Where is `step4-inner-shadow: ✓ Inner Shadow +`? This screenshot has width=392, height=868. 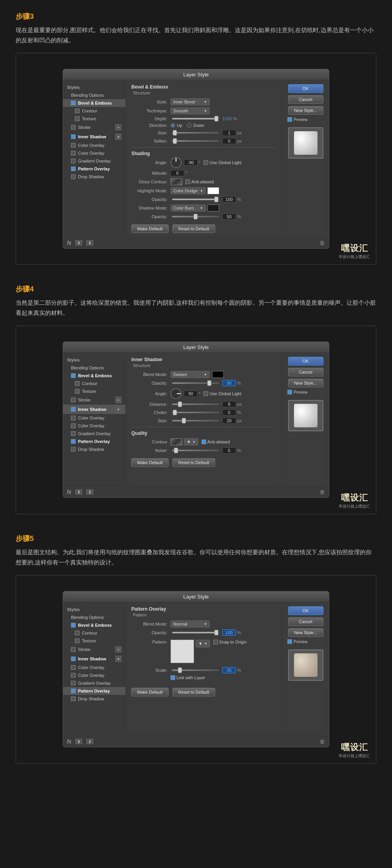
step4-inner-shadow: ✓ Inner Shadow + is located at coordinates (94, 409).